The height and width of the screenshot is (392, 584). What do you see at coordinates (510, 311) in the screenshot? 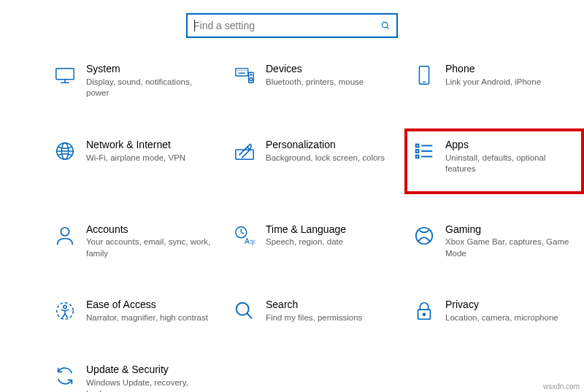
I see `tile-text: Privacy Location, camera, microphone` at bounding box center [510, 311].